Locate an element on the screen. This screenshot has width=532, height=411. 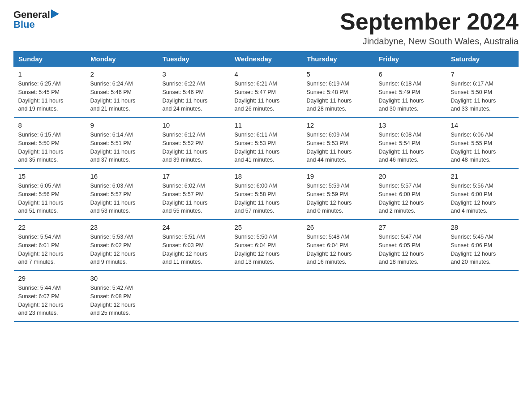
day-number: 22 is located at coordinates (50, 227).